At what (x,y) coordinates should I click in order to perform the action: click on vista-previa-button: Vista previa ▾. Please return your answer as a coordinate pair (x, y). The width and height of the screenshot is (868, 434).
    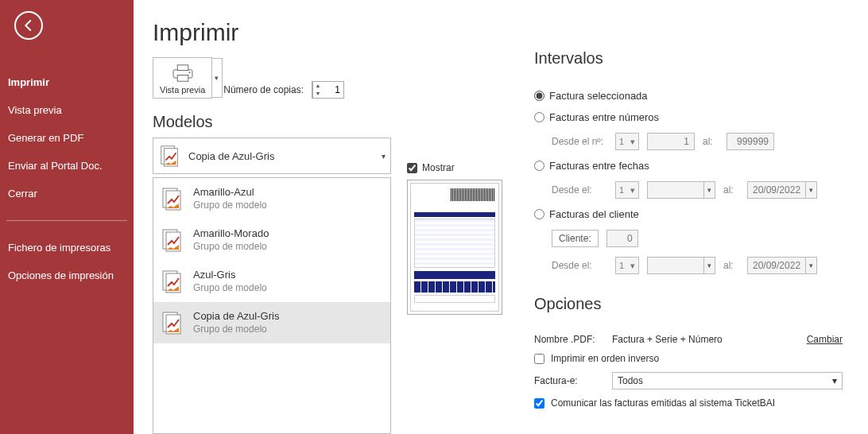
    Looking at the image, I should click on (183, 78).